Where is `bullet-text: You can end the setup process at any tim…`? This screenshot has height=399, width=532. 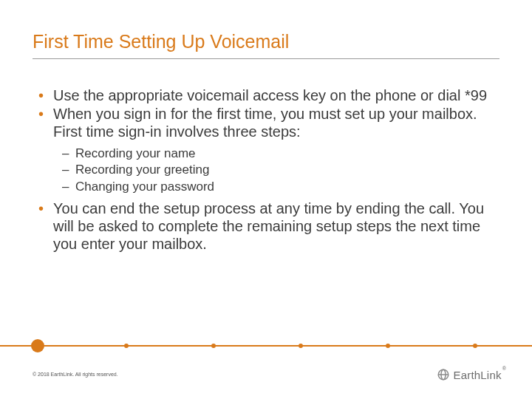 bullet-text: You can end the setup process at any tim… is located at coordinates (269, 226).